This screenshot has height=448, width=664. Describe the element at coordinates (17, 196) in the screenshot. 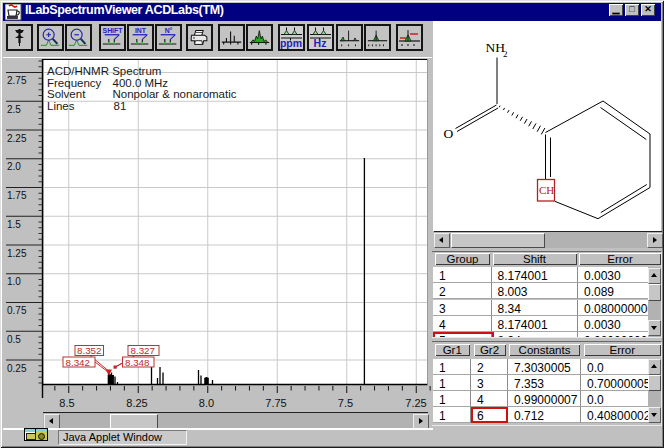

I see `svg-text: 1.75` at that location.